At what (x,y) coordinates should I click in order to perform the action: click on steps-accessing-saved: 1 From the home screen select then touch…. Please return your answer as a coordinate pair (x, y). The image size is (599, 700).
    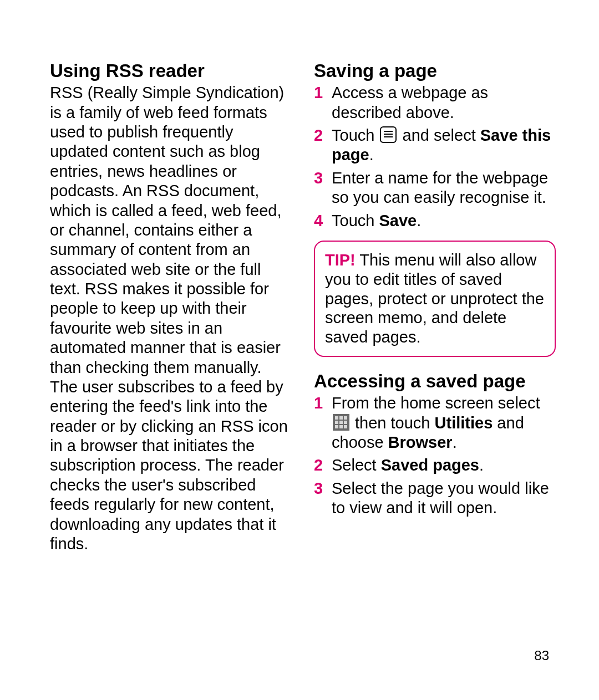
    Looking at the image, I should click on (435, 456).